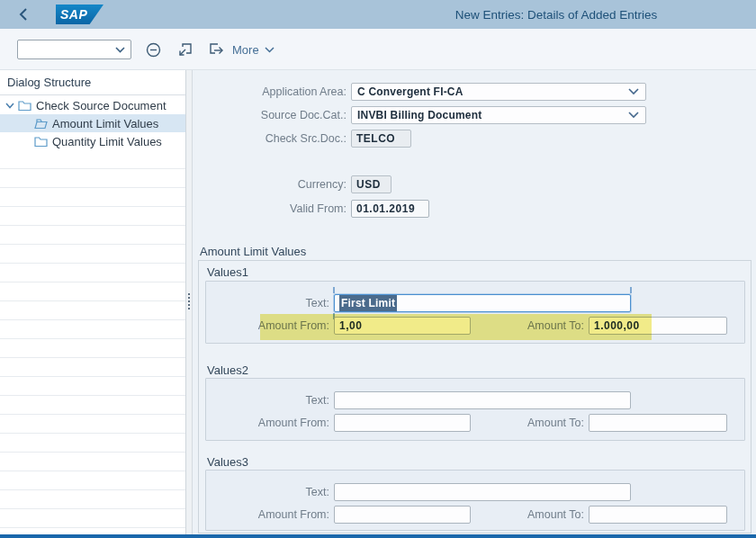  Describe the element at coordinates (658, 423) in the screenshot. I see `values2-amount-to-input` at that location.